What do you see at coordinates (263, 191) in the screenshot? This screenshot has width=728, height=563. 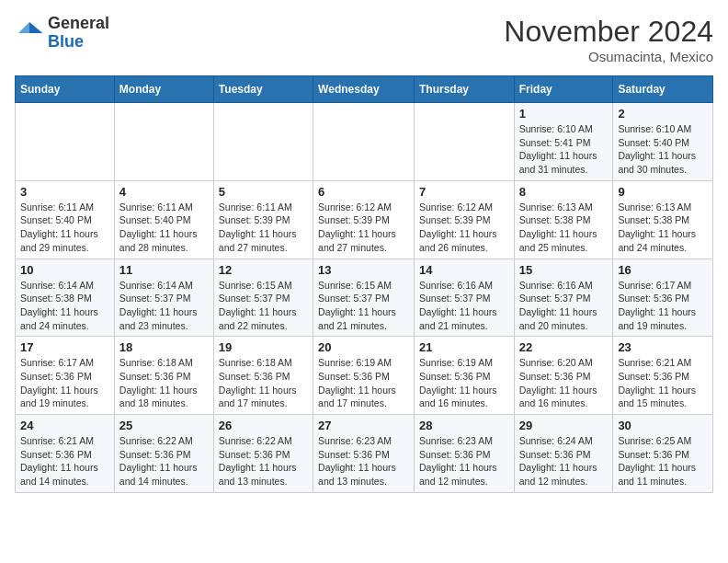 I see `day-number: 5` at bounding box center [263, 191].